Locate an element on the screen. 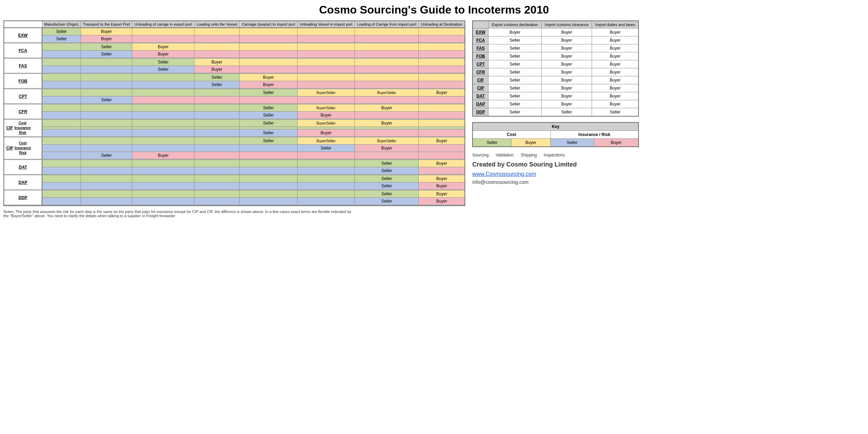  term-fas: FAS is located at coordinates (23, 66).